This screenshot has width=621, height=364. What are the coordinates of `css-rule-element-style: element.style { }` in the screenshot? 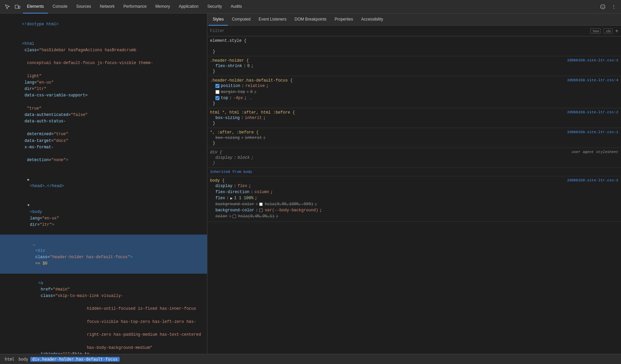 It's located at (414, 47).